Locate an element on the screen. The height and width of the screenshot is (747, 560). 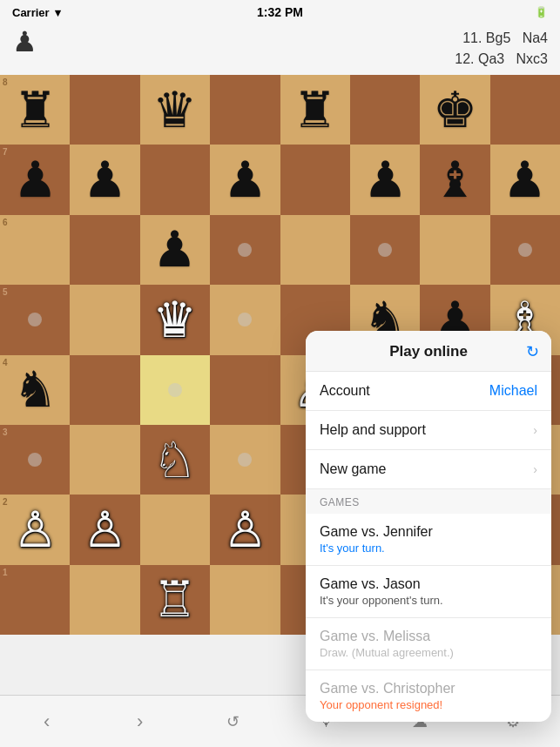
game-jennifer-title: Game vs. Jennifer is located at coordinates (428, 532).